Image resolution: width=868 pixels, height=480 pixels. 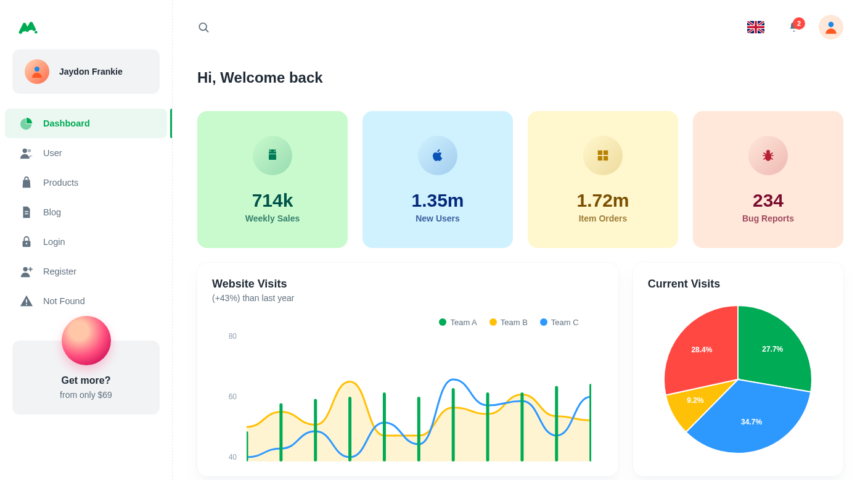 What do you see at coordinates (272, 180) in the screenshot?
I see `stat-card-weekly-sales: 714kWeekly Sales` at bounding box center [272, 180].